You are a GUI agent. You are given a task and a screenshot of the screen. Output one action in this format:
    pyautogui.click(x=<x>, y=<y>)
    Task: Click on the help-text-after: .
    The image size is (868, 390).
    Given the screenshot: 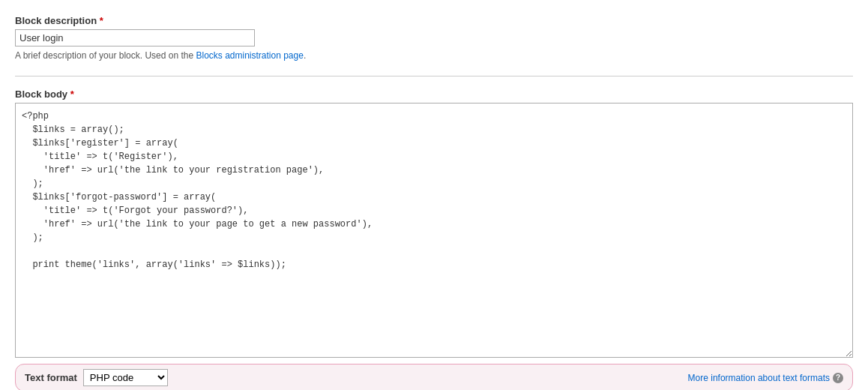 What is the action you would take?
    pyautogui.click(x=304, y=56)
    